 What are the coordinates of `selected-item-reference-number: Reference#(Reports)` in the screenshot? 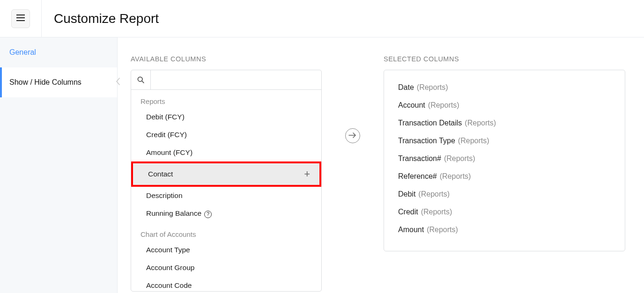 It's located at (504, 176).